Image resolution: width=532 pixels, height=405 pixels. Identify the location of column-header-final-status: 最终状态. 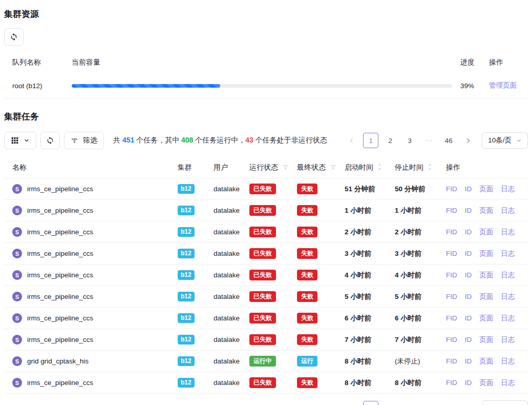
(316, 168).